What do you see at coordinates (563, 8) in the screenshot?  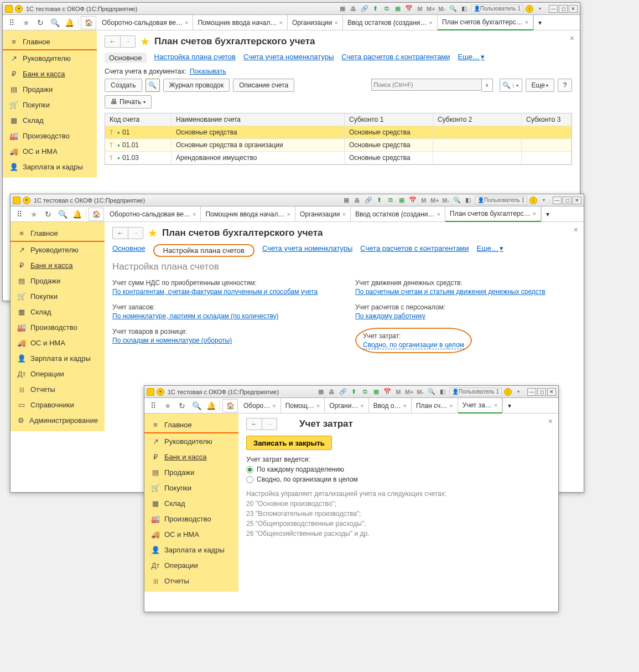 I see `window-buttons: — ◻ ✕` at bounding box center [563, 8].